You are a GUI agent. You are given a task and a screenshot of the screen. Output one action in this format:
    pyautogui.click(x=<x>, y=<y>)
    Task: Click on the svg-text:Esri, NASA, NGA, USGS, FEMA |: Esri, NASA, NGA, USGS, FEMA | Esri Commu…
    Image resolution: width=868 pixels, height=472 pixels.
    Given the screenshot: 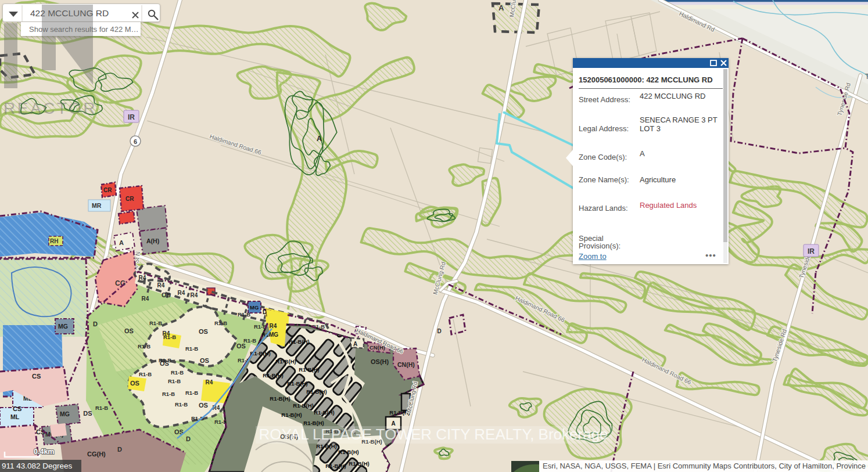 What is the action you would take?
    pyautogui.click(x=705, y=466)
    